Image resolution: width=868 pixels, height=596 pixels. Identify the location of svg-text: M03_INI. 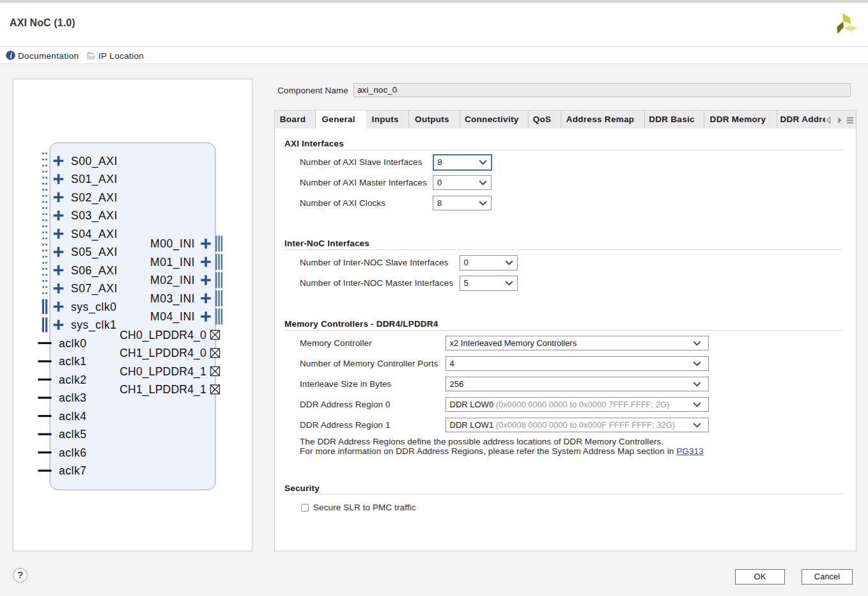
(173, 299).